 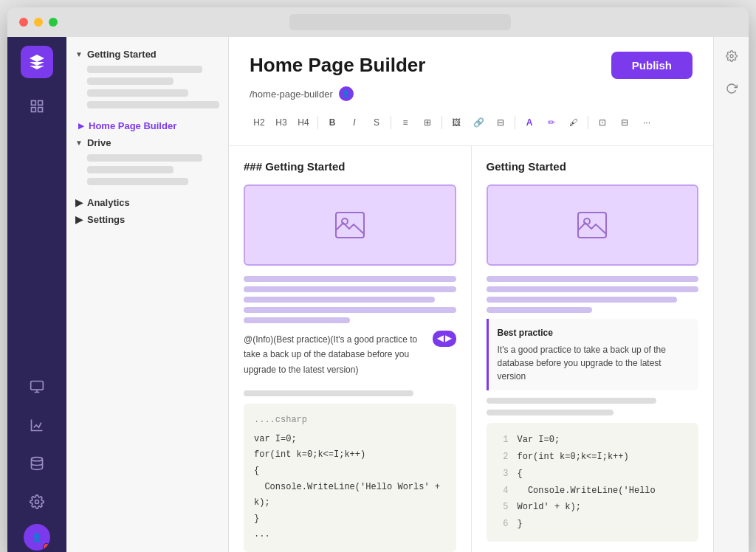 I want to click on page-url: /home-page-builder, so click(x=291, y=94).